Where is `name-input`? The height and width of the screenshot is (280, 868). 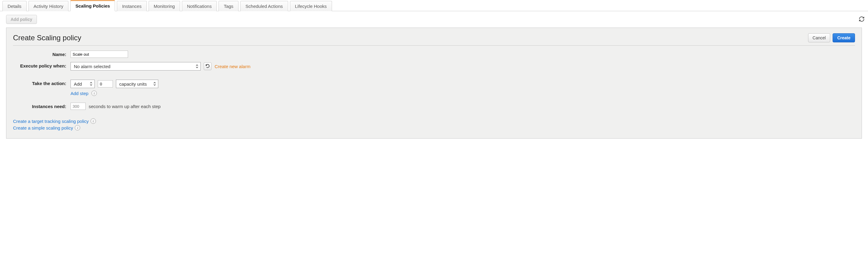 name-input is located at coordinates (99, 54).